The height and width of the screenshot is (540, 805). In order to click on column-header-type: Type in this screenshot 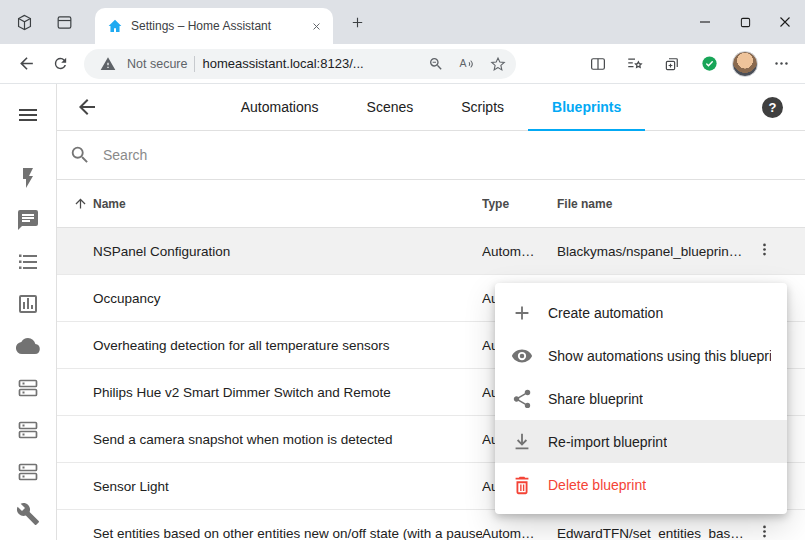, I will do `click(520, 204)`.